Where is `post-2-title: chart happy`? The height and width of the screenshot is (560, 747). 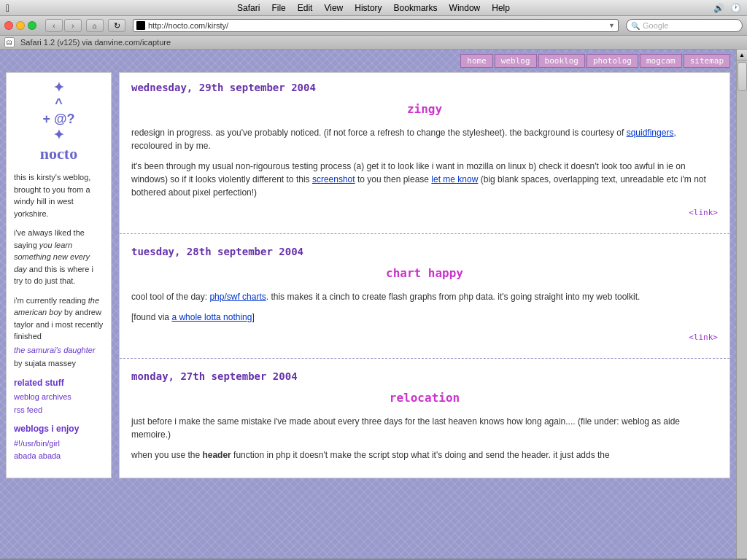 post-2-title: chart happy is located at coordinates (425, 273).